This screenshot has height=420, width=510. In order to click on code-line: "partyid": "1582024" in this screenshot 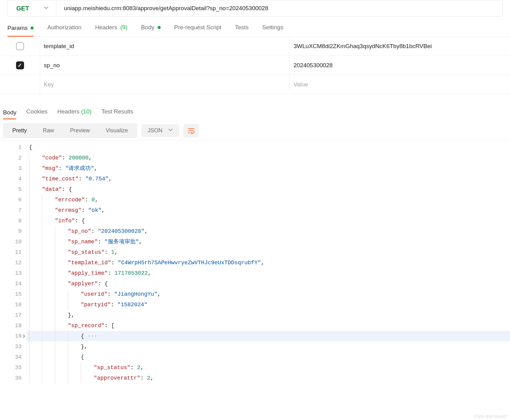, I will do `click(268, 305)`.